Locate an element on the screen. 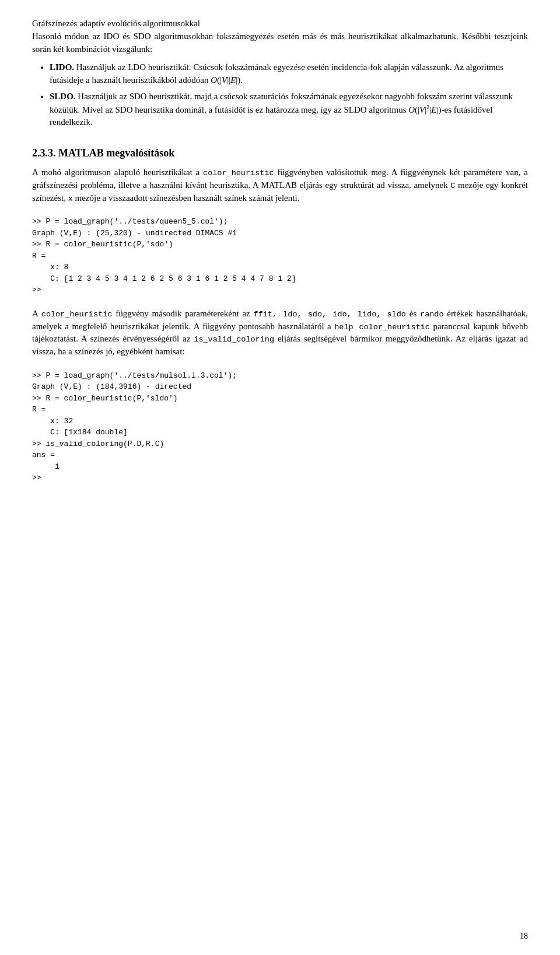  code-block-1: >> P = load_graph('../tests/queen5_5.col… is located at coordinates (280, 256).